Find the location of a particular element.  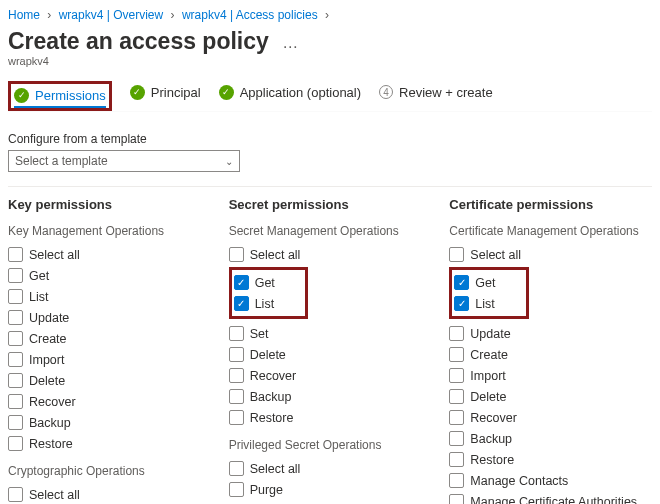

cert-get: Get is located at coordinates (474, 282).